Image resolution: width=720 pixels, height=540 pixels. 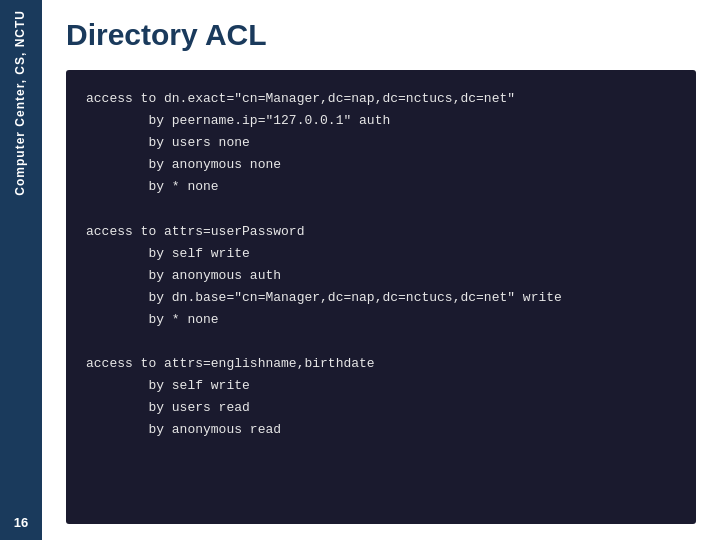 I want to click on sidebar-page-number: 16, so click(x=21, y=522).